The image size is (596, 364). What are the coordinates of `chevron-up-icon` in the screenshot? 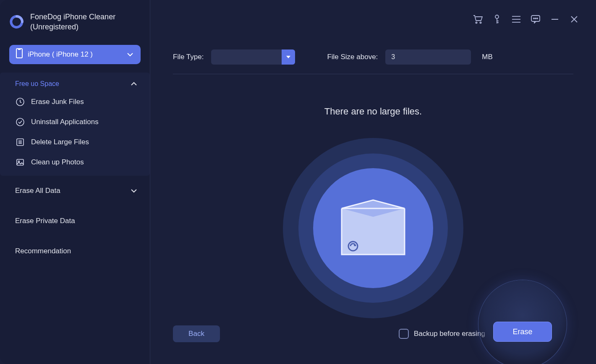 It's located at (134, 84).